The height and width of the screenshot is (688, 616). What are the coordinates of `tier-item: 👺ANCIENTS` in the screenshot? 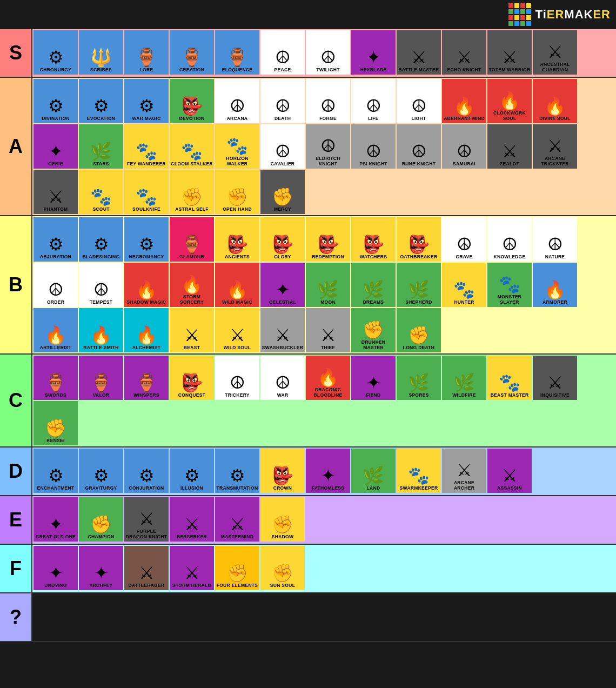 It's located at (237, 239).